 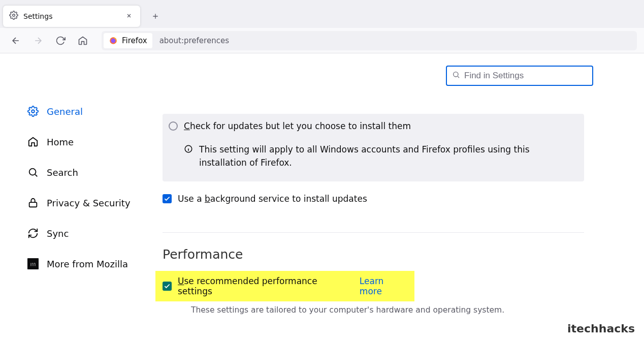 What do you see at coordinates (33, 203) in the screenshot?
I see `lock-icon` at bounding box center [33, 203].